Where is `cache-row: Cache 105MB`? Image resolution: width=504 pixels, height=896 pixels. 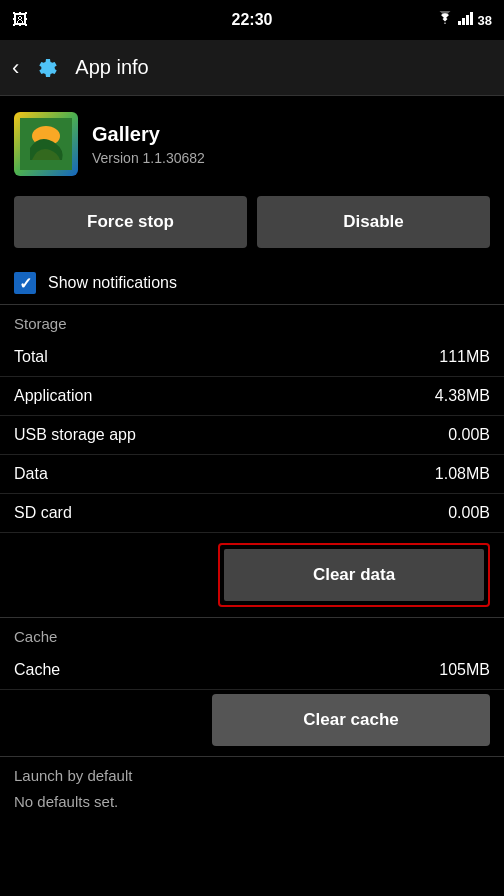 cache-row: Cache 105MB is located at coordinates (252, 670).